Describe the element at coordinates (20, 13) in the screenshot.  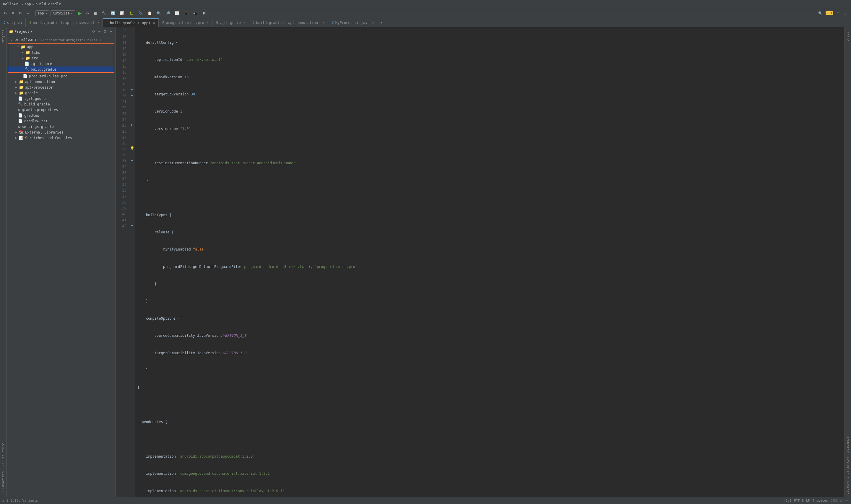
I see `toolbar-settings-btn: ⚙` at that location.